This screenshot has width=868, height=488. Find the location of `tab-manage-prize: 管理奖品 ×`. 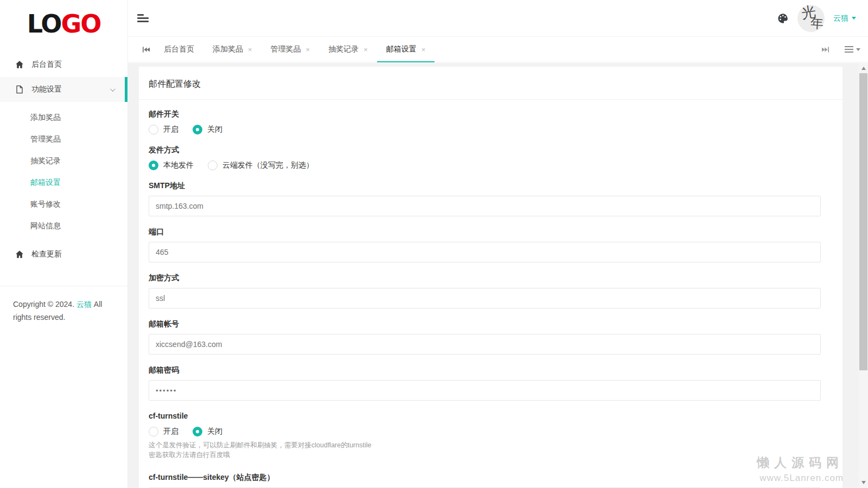

tab-manage-prize: 管理奖品 × is located at coordinates (291, 49).